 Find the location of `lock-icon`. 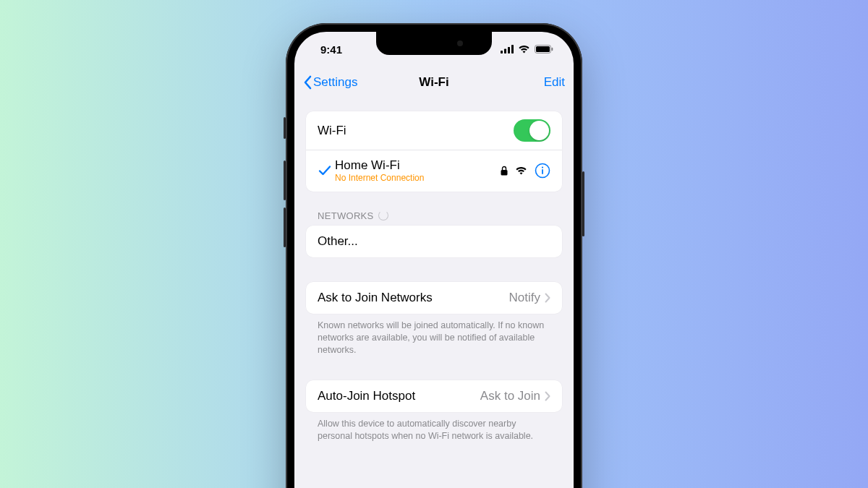

lock-icon is located at coordinates (504, 171).